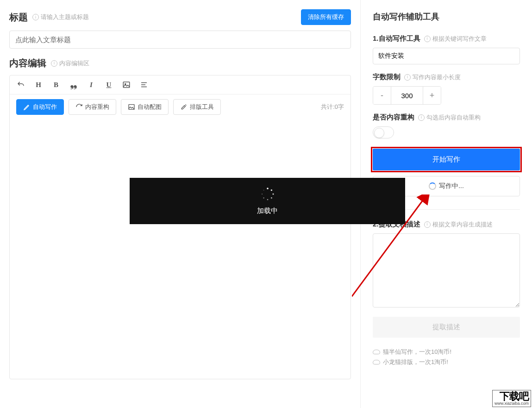 The width and height of the screenshot is (532, 408). I want to click on watermark: 下载吧 www.xiazaiba.com, so click(512, 398).